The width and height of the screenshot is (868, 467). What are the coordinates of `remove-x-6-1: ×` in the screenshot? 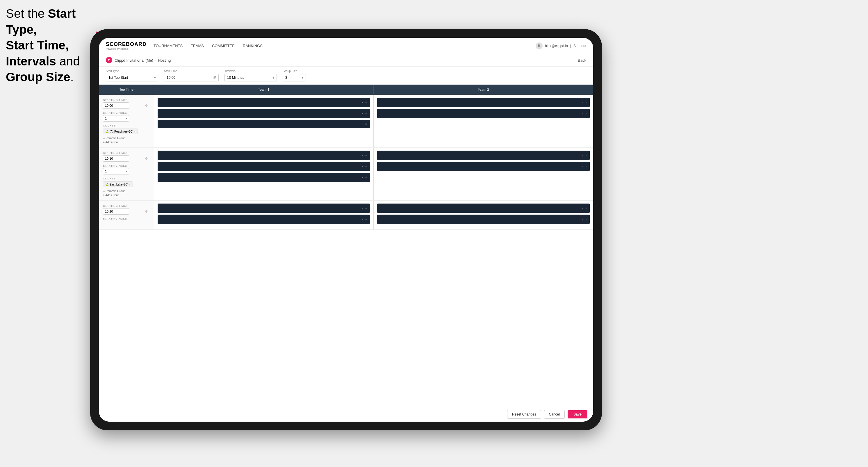 It's located at (582, 208).